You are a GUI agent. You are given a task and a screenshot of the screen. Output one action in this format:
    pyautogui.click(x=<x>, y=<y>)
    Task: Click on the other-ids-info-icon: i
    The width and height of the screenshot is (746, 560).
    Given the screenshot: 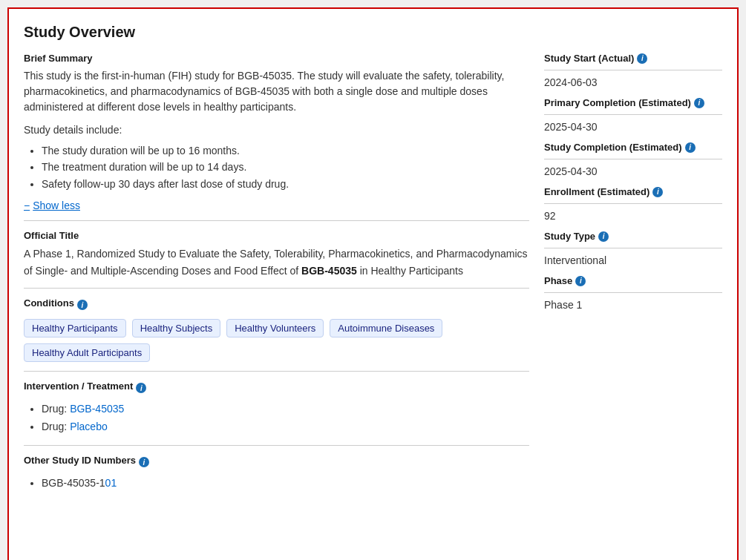 What is the action you would take?
    pyautogui.click(x=144, y=462)
    